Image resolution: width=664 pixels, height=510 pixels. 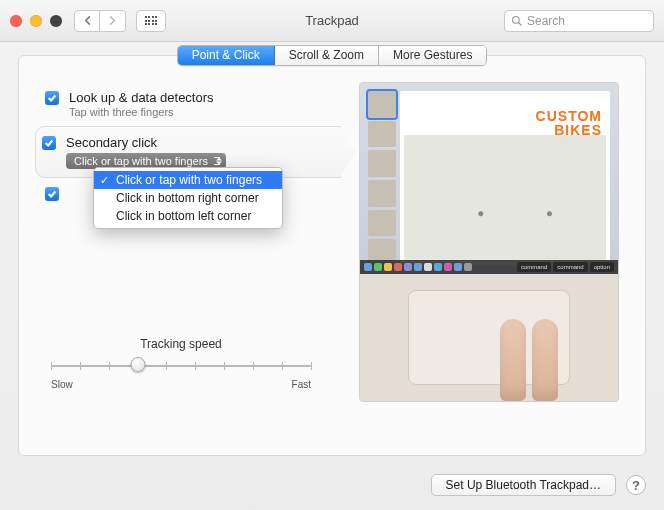 I want to click on help-button: ?, so click(x=636, y=485).